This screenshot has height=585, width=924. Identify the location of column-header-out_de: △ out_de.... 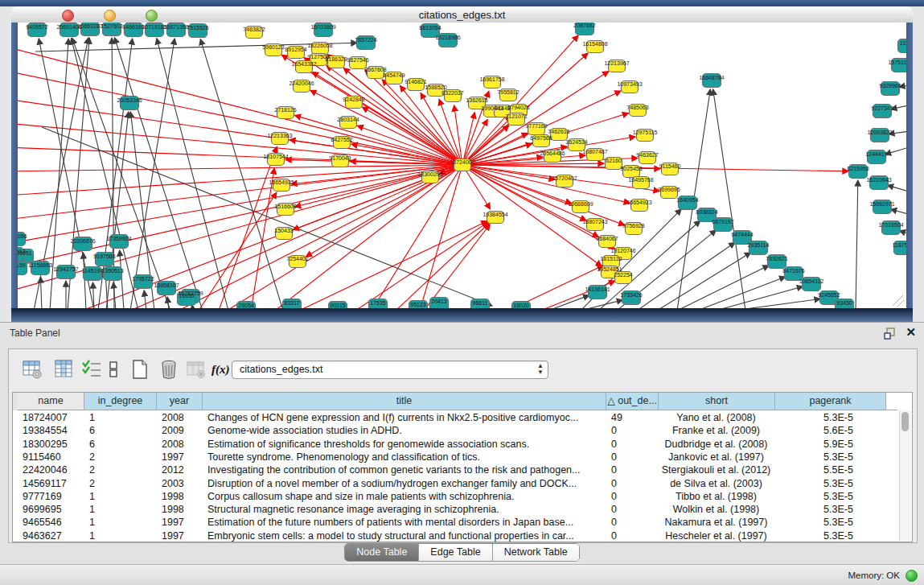
(632, 402).